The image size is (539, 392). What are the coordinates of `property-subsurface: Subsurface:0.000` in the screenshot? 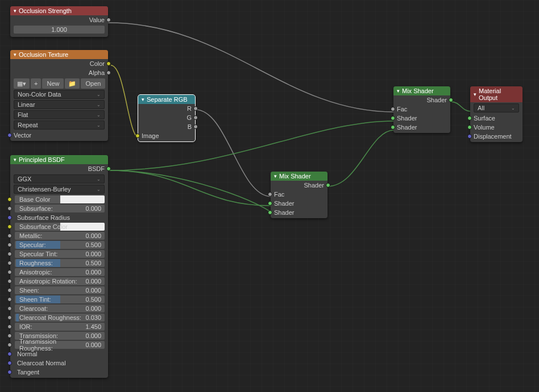 It's located at (57, 208).